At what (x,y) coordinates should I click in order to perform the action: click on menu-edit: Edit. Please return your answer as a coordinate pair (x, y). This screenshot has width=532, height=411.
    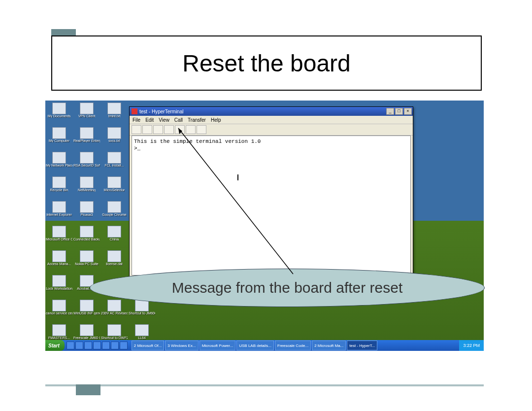
    Looking at the image, I should click on (150, 120).